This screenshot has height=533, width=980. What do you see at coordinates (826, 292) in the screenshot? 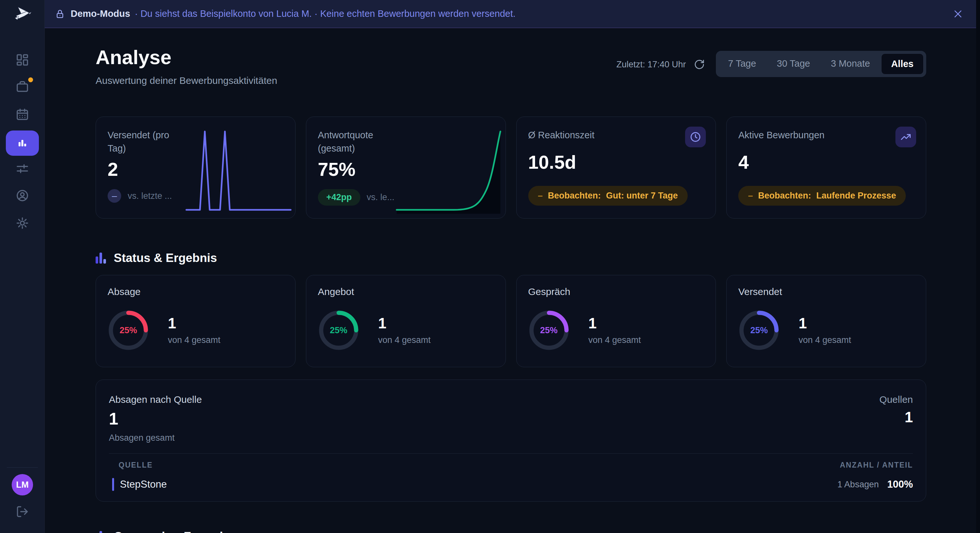
I see `status-label: Versendet` at bounding box center [826, 292].